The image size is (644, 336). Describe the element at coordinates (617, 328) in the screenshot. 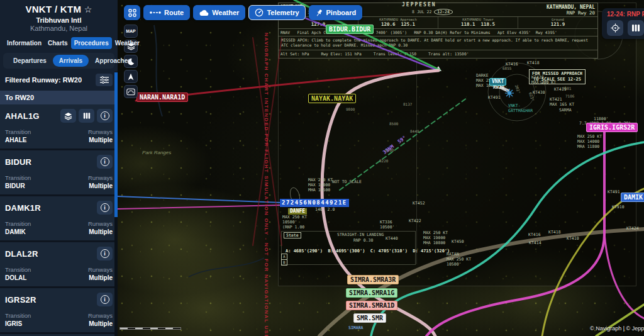

I see `map-attribution: © Navigraph | © Jeppesen` at that location.